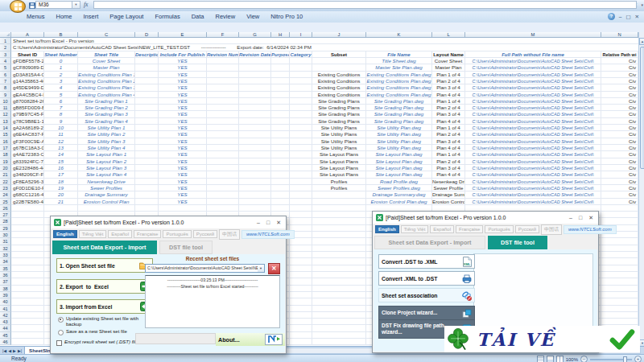 The width and height of the screenshot is (644, 362). Describe the element at coordinates (106, 95) in the screenshot. I see `cell: Existing Conditions Plan 4` at that location.